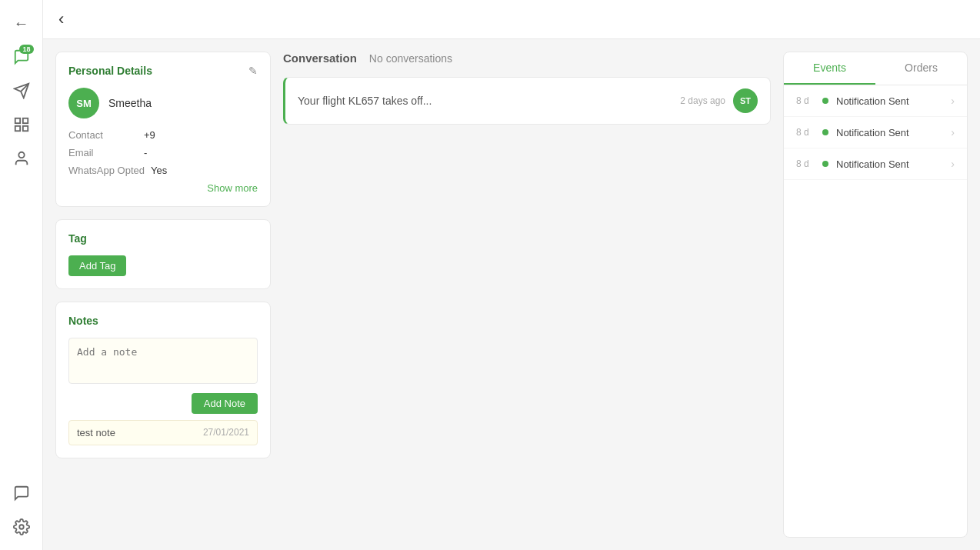  Describe the element at coordinates (889, 102) in the screenshot. I see `event-label-0: Notification Sent` at that location.